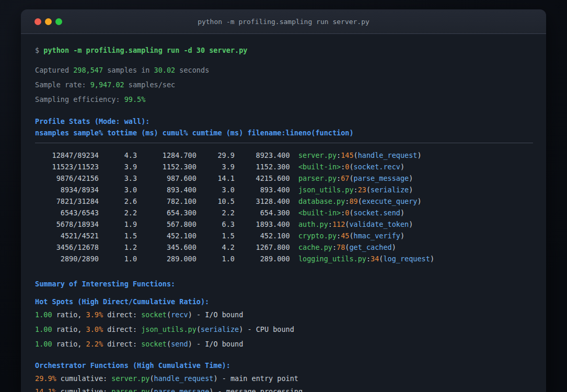 The width and height of the screenshot is (567, 392). I want to click on traffic-lights, so click(48, 22).